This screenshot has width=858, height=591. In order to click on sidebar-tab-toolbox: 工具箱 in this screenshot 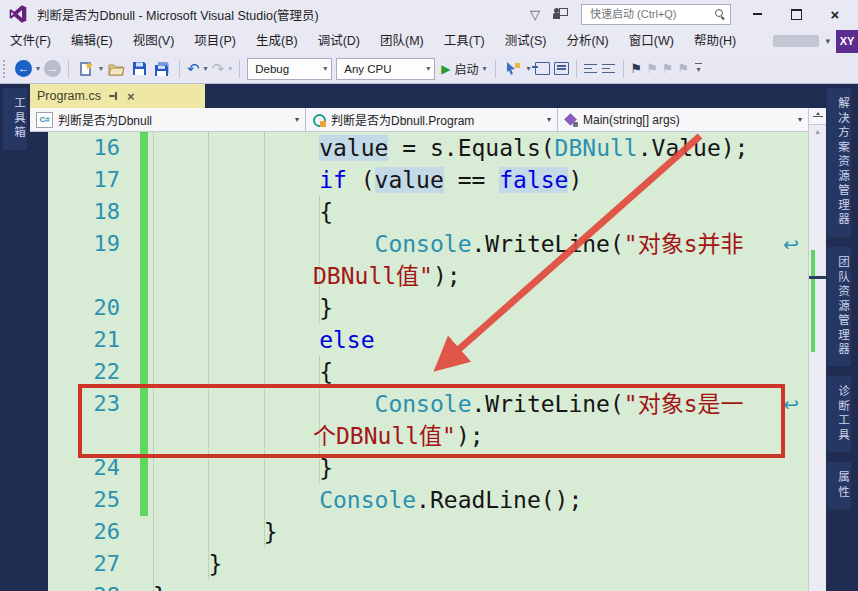, I will do `click(15, 119)`.